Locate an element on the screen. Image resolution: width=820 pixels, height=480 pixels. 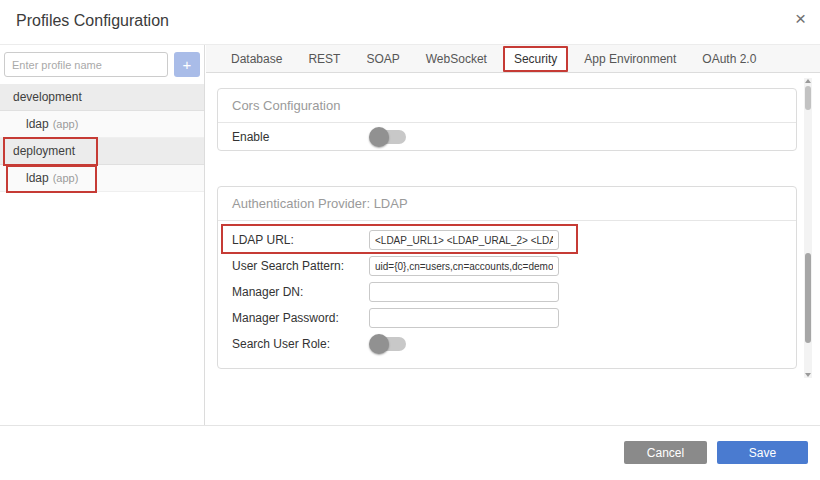
cancel-button: Cancel is located at coordinates (666, 452).